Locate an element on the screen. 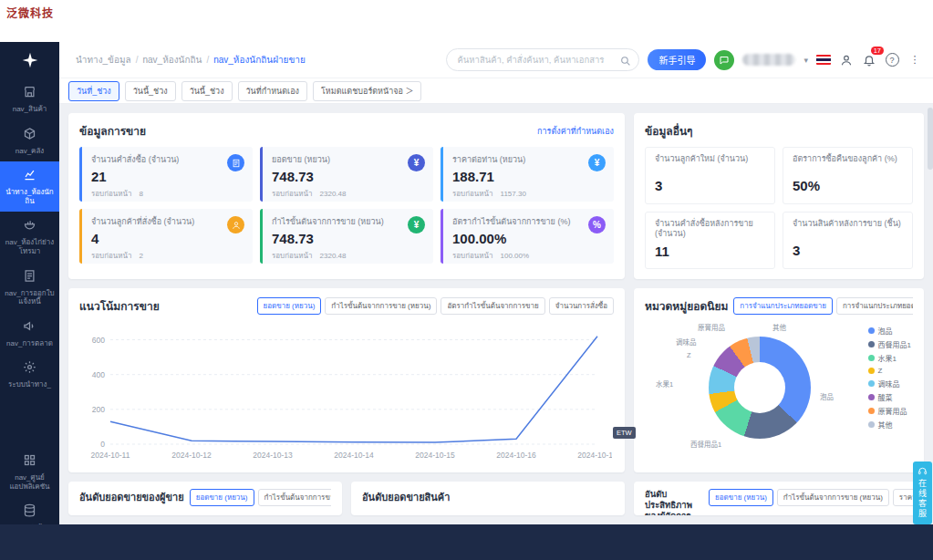 The height and width of the screenshot is (560, 933). stat-card: จำนวนลูกค้าที่สั่งซื้อ (จำนวน)4รอบก่อนหน… is located at coordinates (166, 236).